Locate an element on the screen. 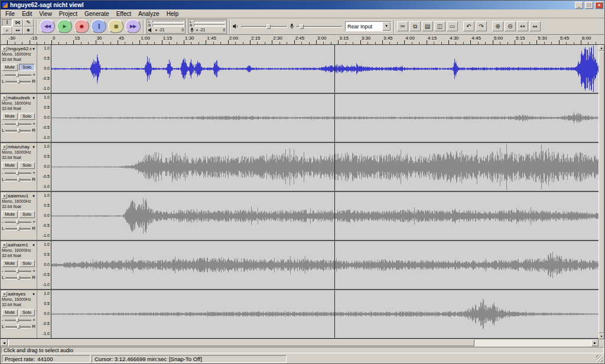 This screenshot has width=605, height=364. pause-button: ‖ is located at coordinates (99, 26).